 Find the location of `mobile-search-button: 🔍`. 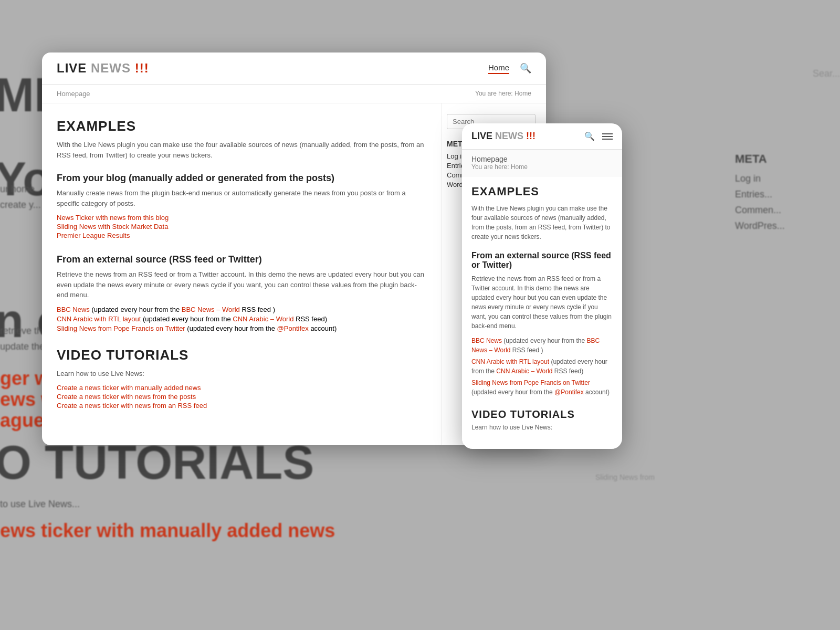

mobile-search-button: 🔍 is located at coordinates (590, 136).